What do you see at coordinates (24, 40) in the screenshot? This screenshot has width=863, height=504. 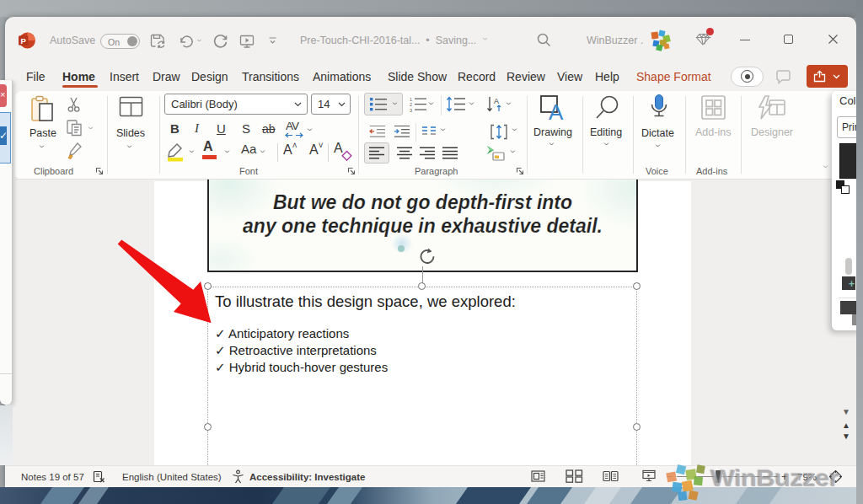 I see `svg-text: P` at bounding box center [24, 40].